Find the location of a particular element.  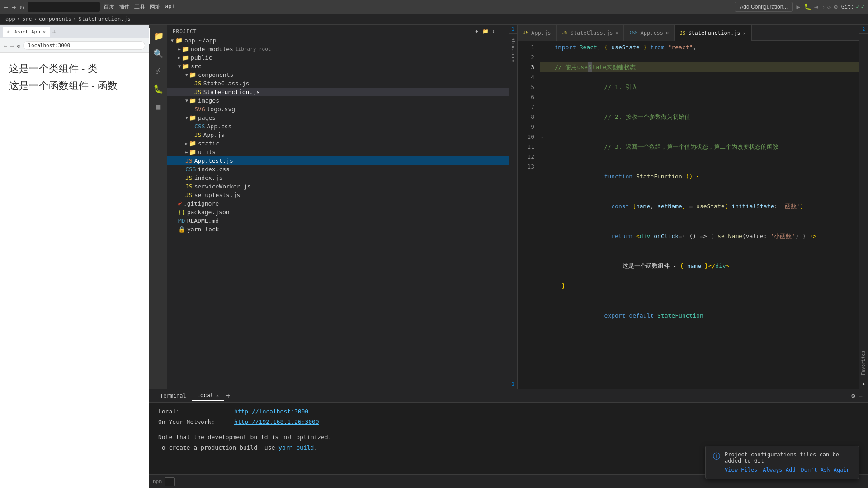

statefunction-item: JS StateFunction.js is located at coordinates (338, 92).